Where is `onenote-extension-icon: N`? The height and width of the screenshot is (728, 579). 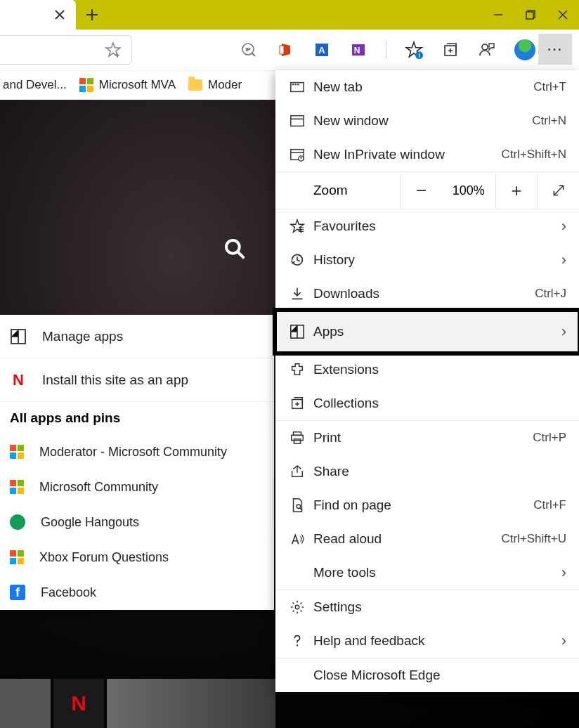 onenote-extension-icon: N is located at coordinates (358, 50).